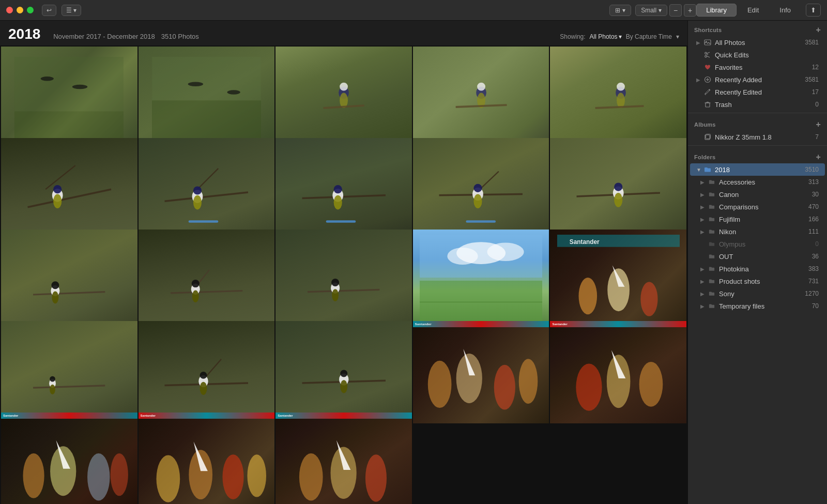 The width and height of the screenshot is (827, 504). What do you see at coordinates (620, 10) in the screenshot?
I see `view-toggle-button: ⊞ ▾` at bounding box center [620, 10].